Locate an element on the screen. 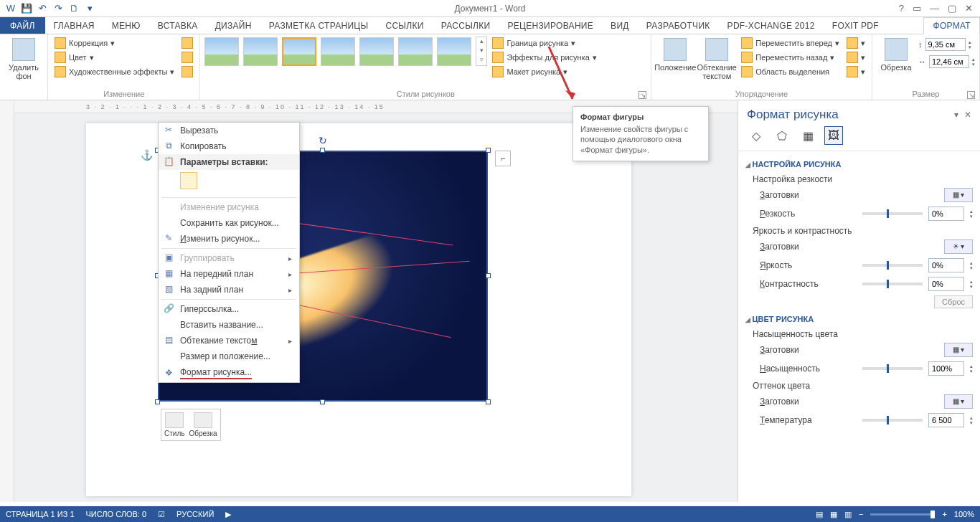  color-button: Цвет ▾ is located at coordinates (115, 57).